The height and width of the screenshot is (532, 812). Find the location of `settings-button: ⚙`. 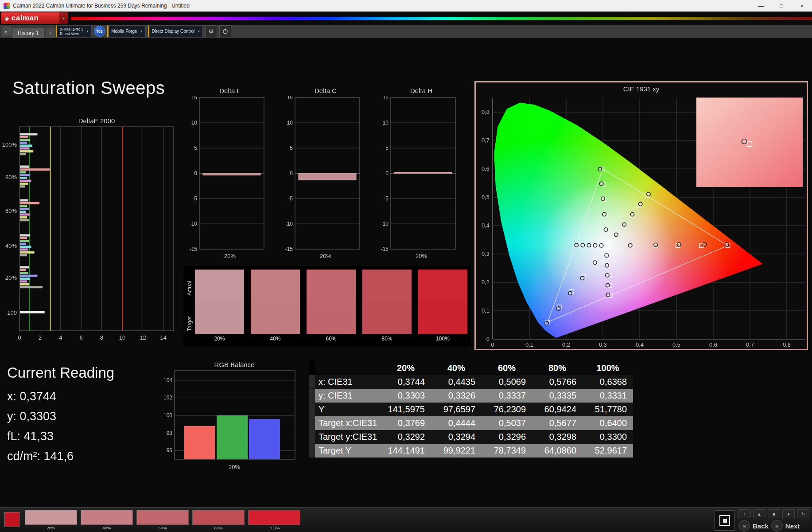

settings-button: ⚙ is located at coordinates (211, 31).